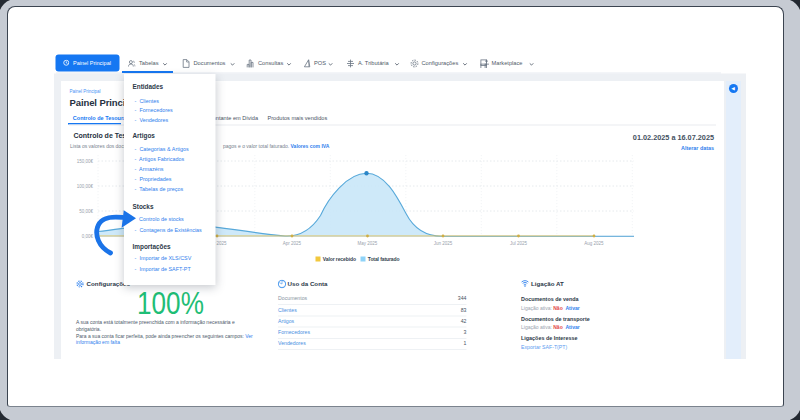  I want to click on svg-text: May 2025, so click(368, 244).